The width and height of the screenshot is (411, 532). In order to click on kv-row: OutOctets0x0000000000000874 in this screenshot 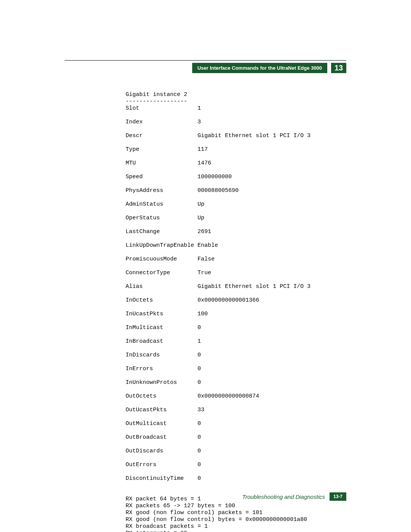, I will do `click(236, 396)`.